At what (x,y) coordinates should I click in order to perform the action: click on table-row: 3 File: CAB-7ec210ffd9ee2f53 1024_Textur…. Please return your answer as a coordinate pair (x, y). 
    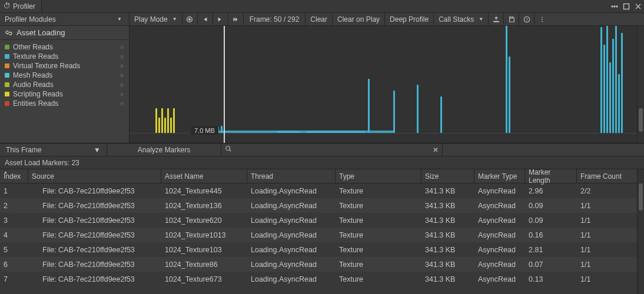
    Looking at the image, I should click on (322, 220).